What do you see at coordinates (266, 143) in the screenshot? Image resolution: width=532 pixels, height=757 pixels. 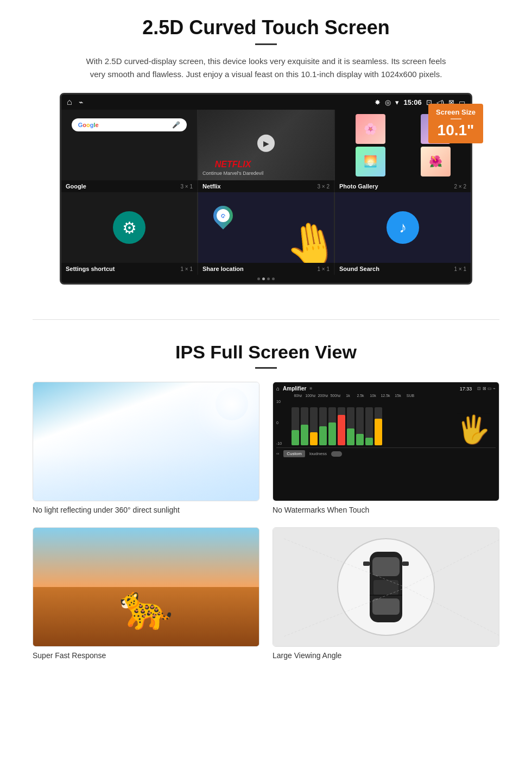 I see `netflix-play-button: ▶` at bounding box center [266, 143].